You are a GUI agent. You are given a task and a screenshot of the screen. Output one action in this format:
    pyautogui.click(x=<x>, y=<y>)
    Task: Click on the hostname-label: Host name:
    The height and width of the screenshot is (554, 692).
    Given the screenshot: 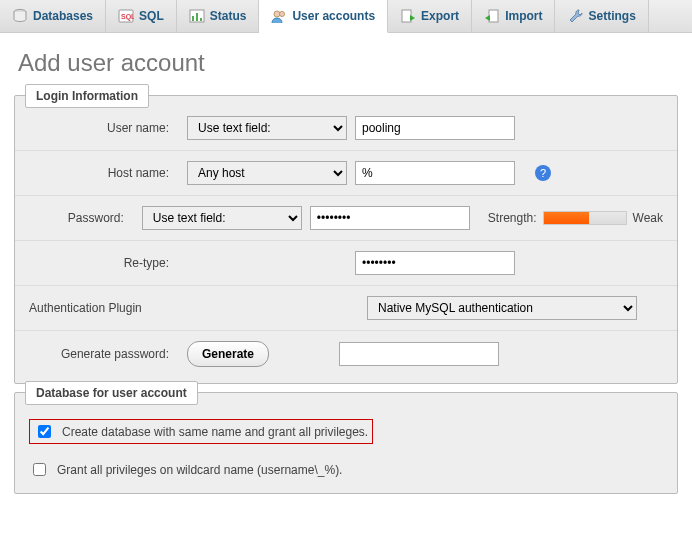 What is the action you would take?
    pyautogui.click(x=108, y=173)
    